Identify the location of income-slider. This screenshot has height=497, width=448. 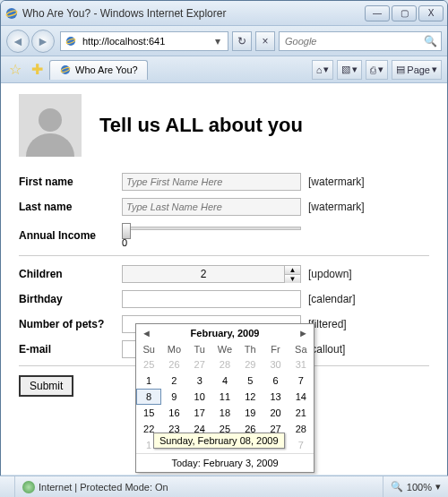
(211, 228).